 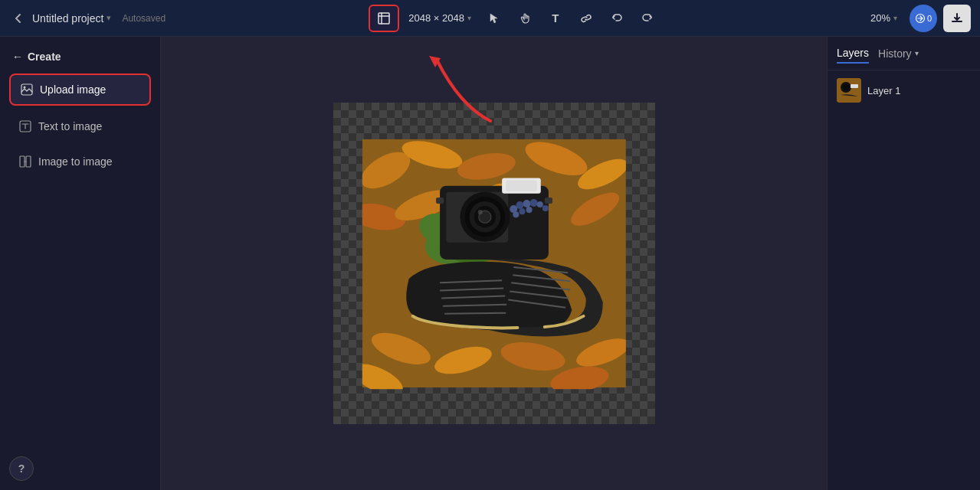 I want to click on undo-button, so click(x=617, y=18).